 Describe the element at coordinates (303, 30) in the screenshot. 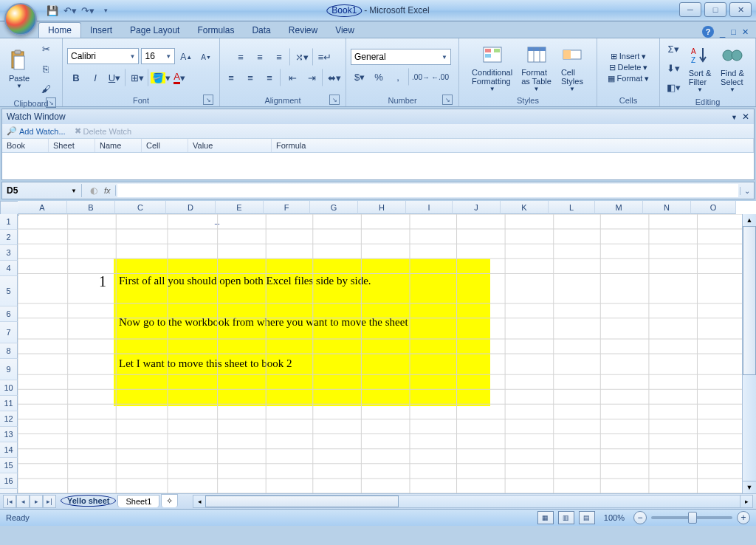

I see `tab-review: Review` at that location.